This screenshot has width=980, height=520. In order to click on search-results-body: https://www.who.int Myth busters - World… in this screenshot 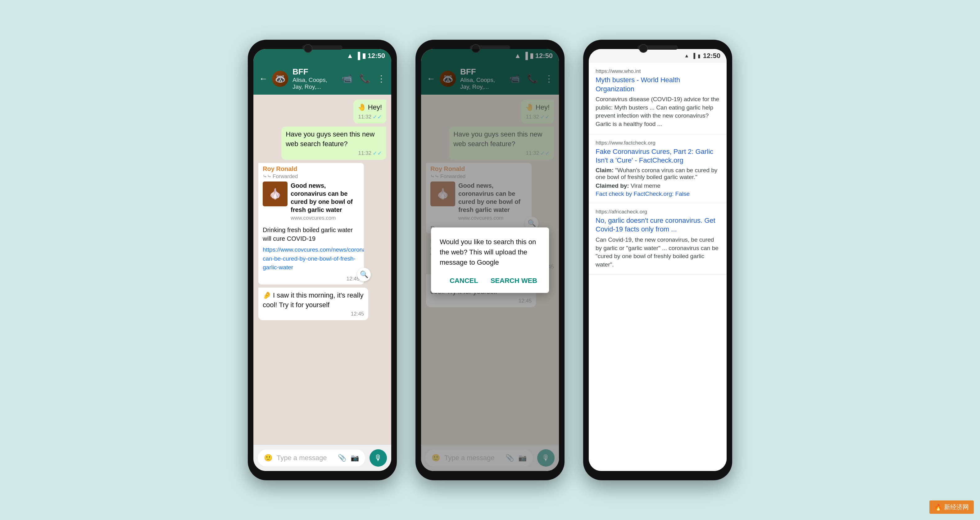, I will do `click(658, 267)`.